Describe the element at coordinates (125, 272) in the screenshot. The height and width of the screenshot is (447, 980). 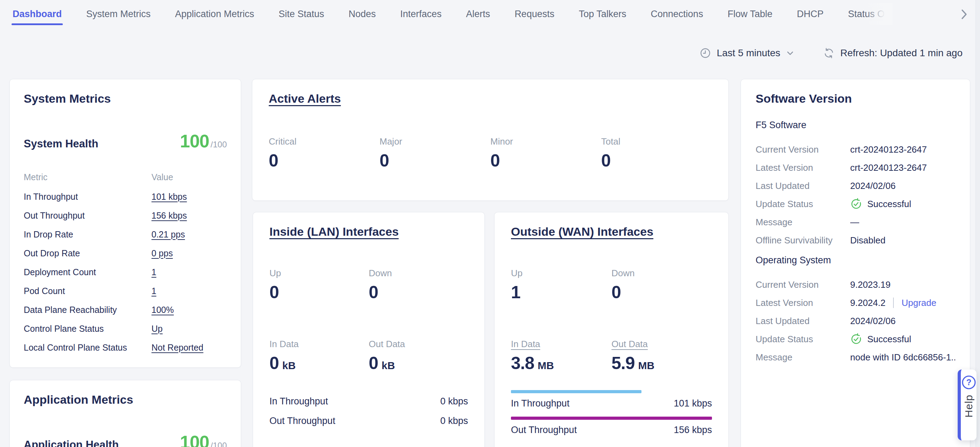
I see `system-metrics-table-body: In Throughput 101 kbps Out Throughput 15…` at that location.